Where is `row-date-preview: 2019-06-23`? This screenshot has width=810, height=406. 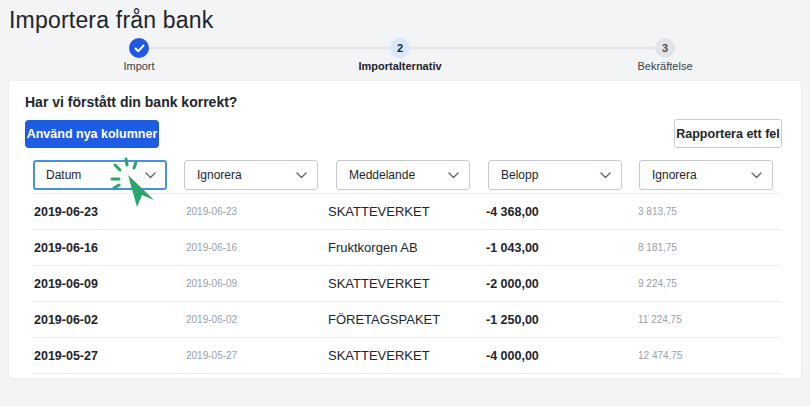 row-date-preview: 2019-06-23 is located at coordinates (212, 212).